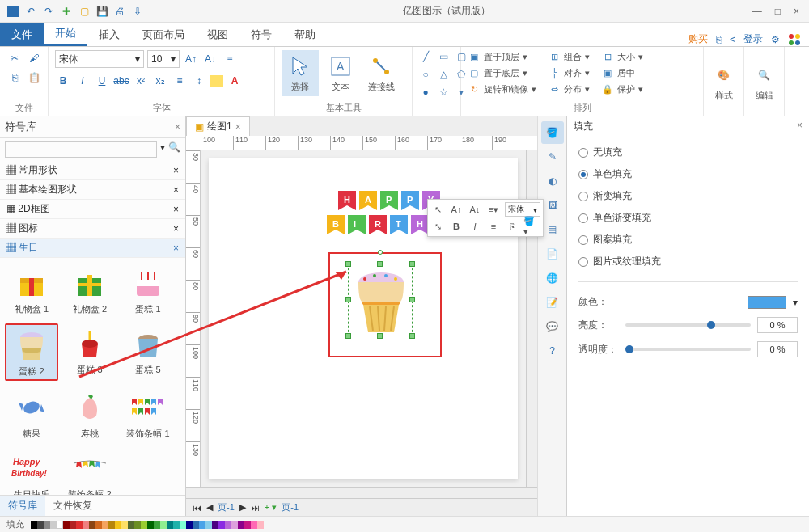 The width and height of the screenshot is (809, 532). Describe the element at coordinates (210, 59) in the screenshot. I see `decrease-font-icon: A↓` at that location.